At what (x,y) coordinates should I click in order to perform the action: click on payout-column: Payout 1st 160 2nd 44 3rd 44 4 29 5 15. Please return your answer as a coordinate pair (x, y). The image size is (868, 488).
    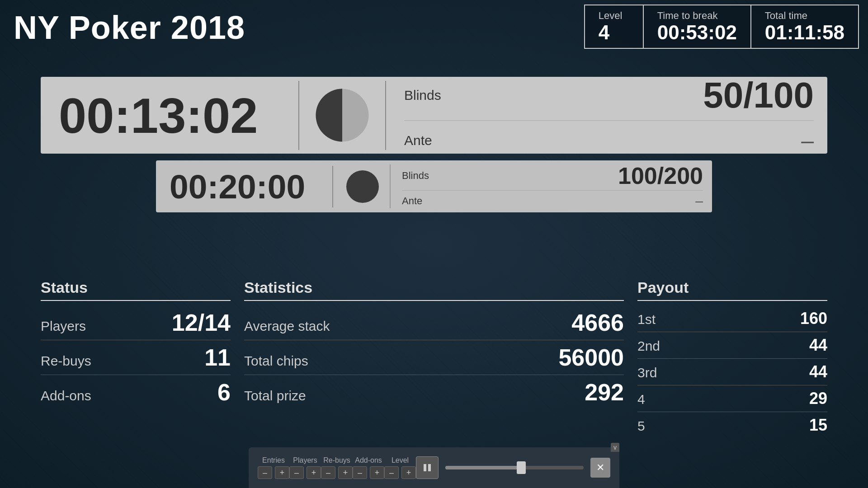
    Looking at the image, I should click on (732, 359).